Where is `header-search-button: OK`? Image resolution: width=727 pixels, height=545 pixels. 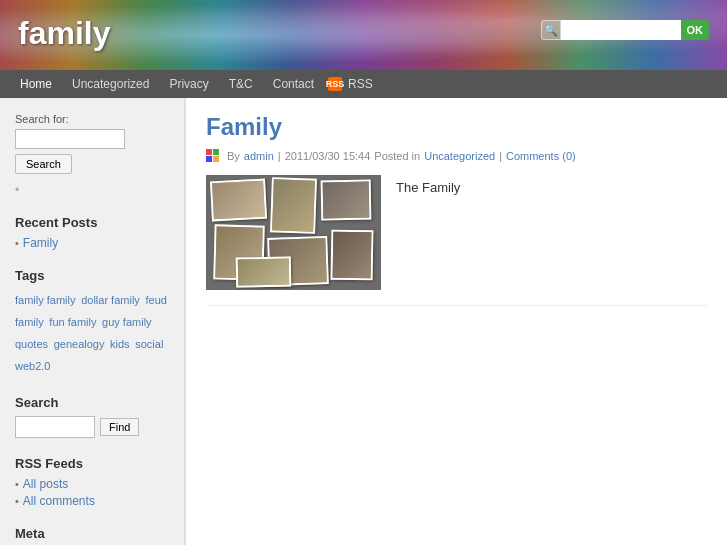 header-search-button: OK is located at coordinates (696, 30).